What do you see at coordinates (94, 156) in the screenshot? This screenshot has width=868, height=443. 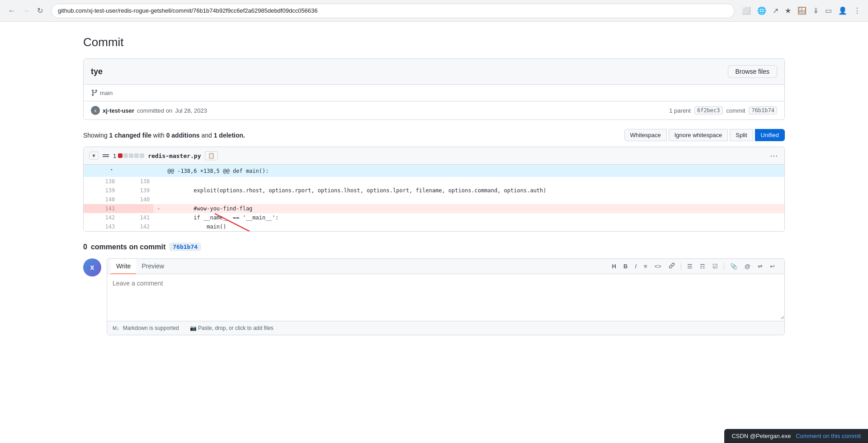 I see `collapse-button: ▼` at bounding box center [94, 156].